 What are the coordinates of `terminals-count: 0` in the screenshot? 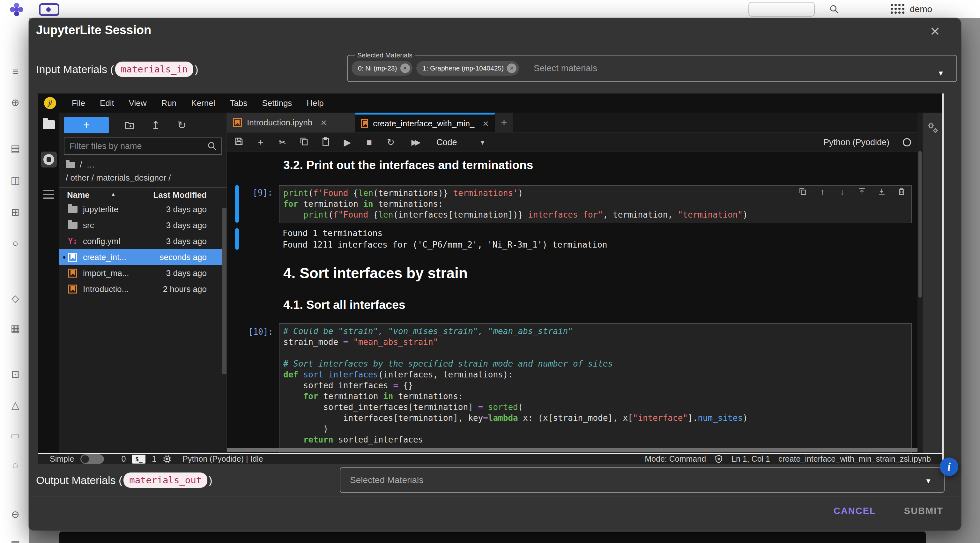 It's located at (123, 459).